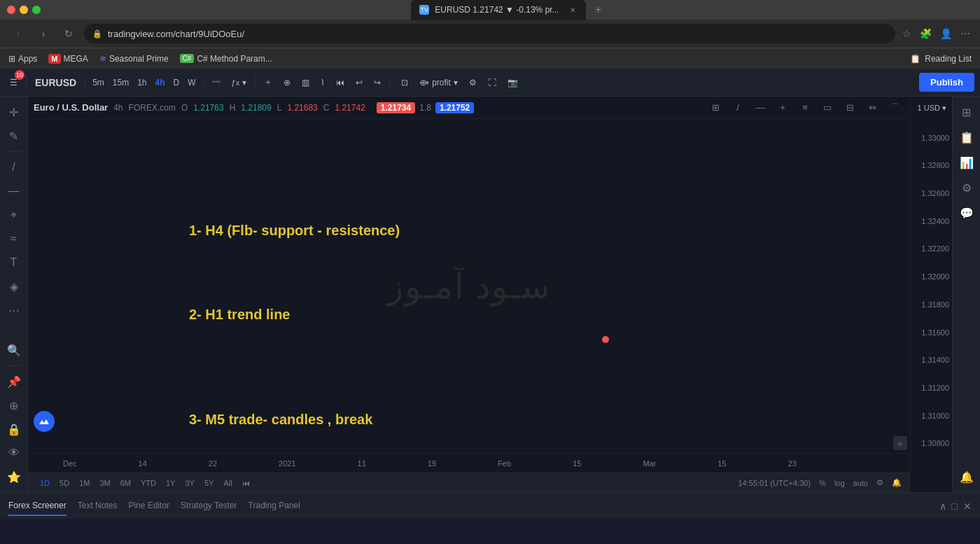 This screenshot has height=544, width=980. Describe the element at coordinates (738, 108) in the screenshot. I see `line-tool: /` at that location.